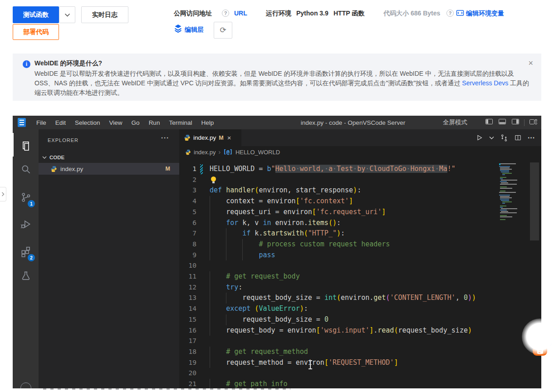 The image size is (554, 392). Describe the element at coordinates (360, 277) in the screenshot. I see `code-line: 11 # get request_body` at that location.